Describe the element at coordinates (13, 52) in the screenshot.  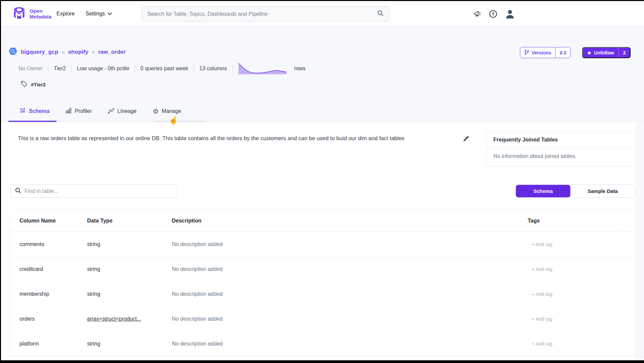
I see `bigquery-icon` at that location.